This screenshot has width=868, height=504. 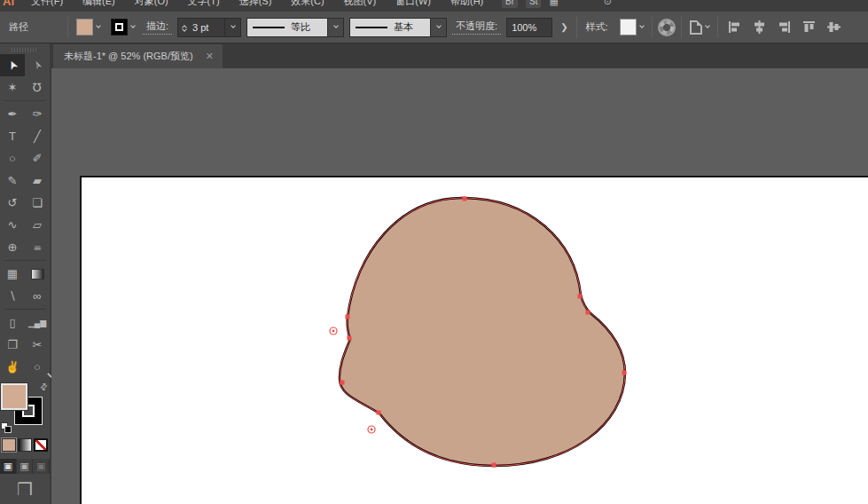 What do you see at coordinates (12, 247) in the screenshot?
I see `shape-builder-tool: ⊕` at bounding box center [12, 247].